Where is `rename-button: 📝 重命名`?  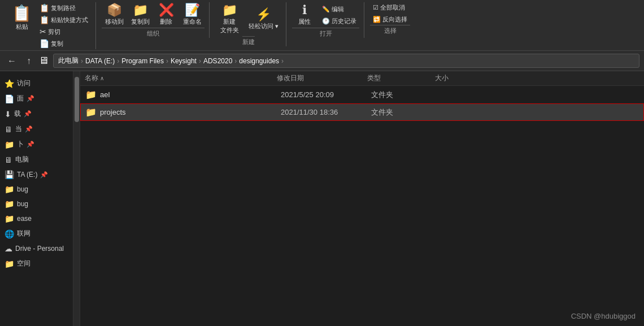 rename-button: 📝 重命名 is located at coordinates (192, 15).